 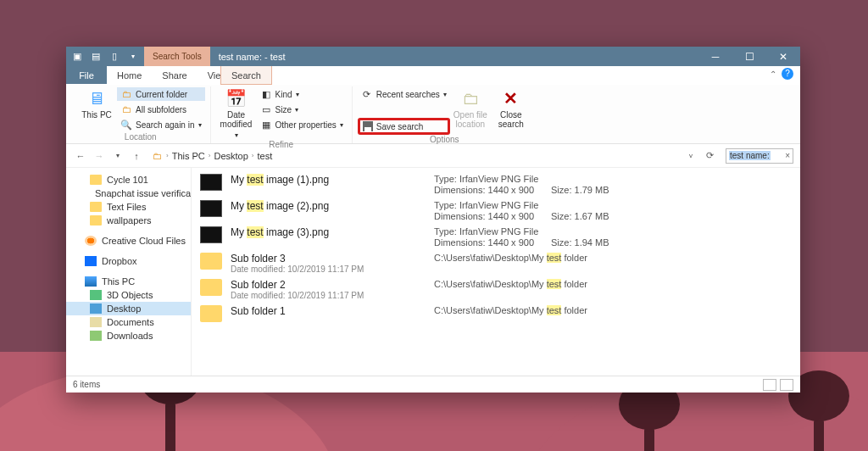 I want to click on save-search-button: Save search, so click(x=403, y=126).